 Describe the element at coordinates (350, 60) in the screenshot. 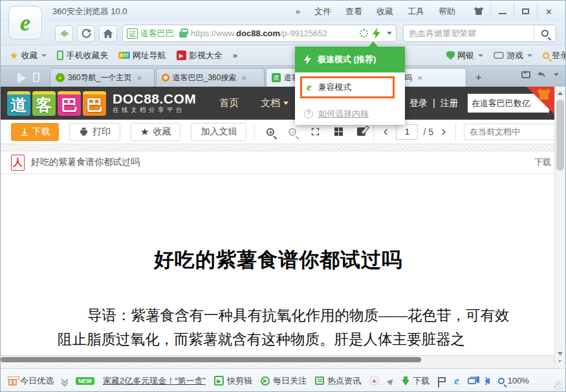

I see `menu-item-speed-mode: 极速模式 (推荐)` at that location.